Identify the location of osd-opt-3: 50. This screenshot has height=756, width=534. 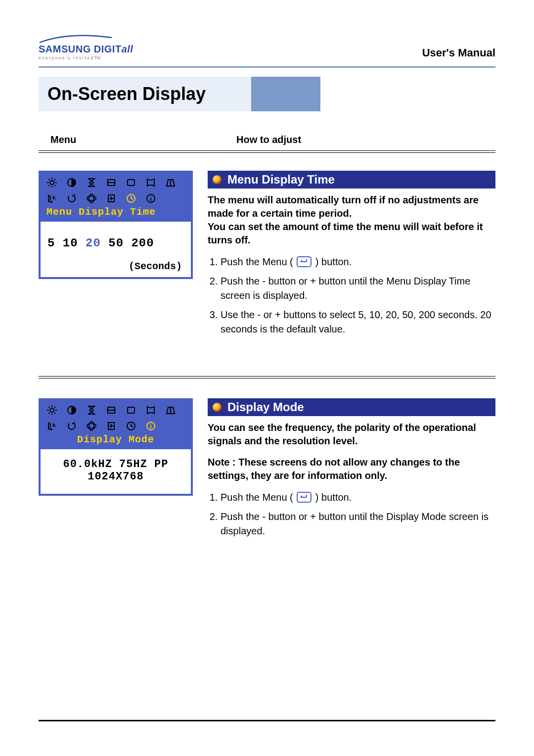
(116, 243).